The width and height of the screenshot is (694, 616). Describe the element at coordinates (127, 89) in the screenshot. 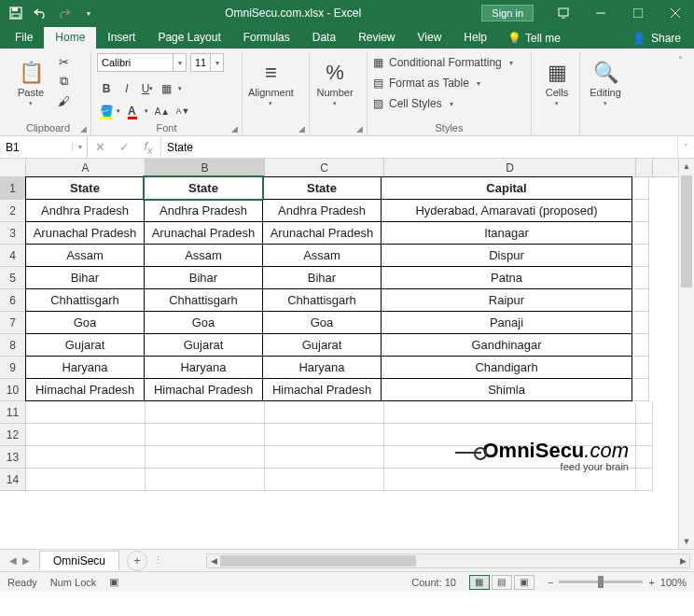

I see `italic-button: I` at that location.